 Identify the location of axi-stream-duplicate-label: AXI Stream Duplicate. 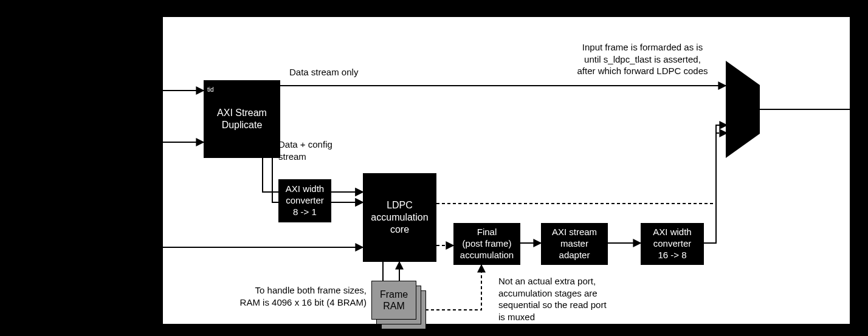
(242, 119).